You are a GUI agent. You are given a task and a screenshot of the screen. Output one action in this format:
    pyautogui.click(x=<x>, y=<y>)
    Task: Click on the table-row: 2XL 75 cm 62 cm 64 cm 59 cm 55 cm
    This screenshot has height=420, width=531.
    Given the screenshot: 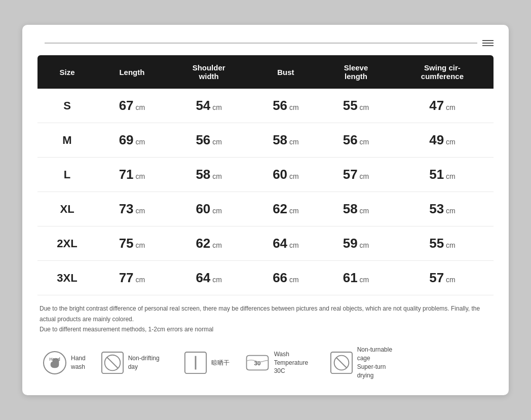 What is the action you would take?
    pyautogui.click(x=266, y=244)
    